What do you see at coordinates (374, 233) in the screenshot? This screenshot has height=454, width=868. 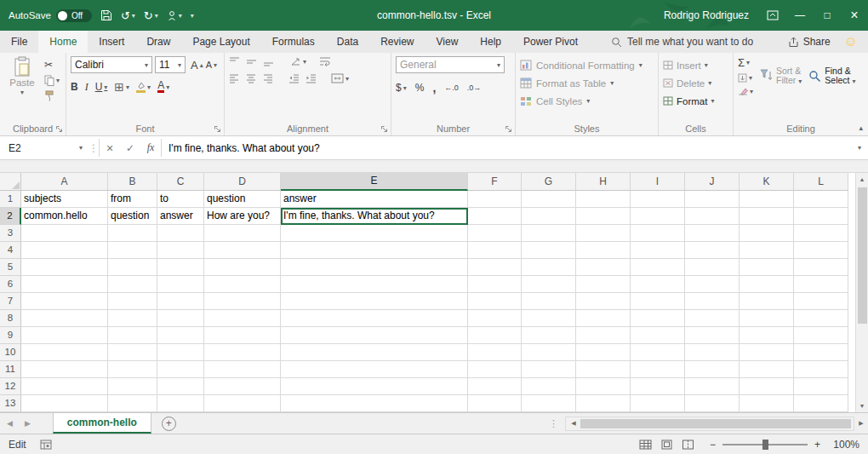 I see `cell-E3` at bounding box center [374, 233].